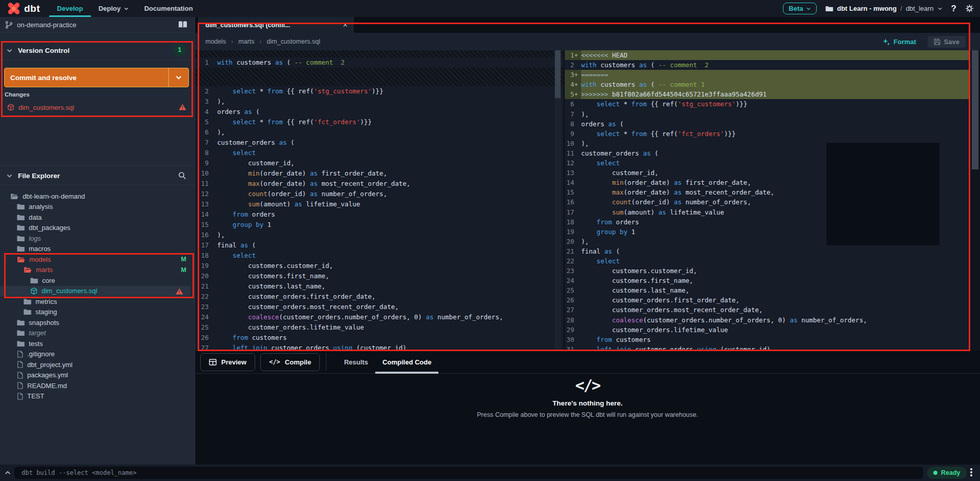 This screenshot has width=980, height=481. Describe the element at coordinates (379, 338) in the screenshot. I see `code-line: 26 from customers` at that location.